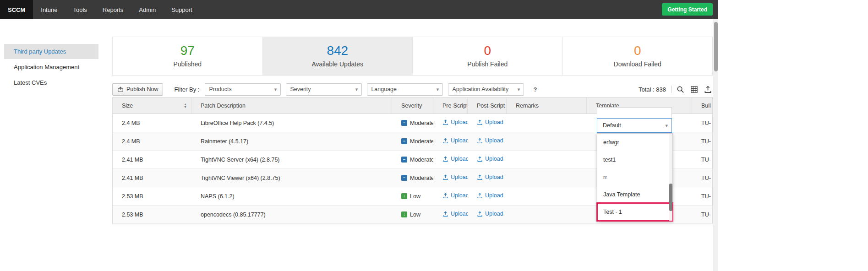 Image resolution: width=868 pixels, height=271 pixels. Describe the element at coordinates (182, 10) in the screenshot. I see `nav-item: Support` at that location.